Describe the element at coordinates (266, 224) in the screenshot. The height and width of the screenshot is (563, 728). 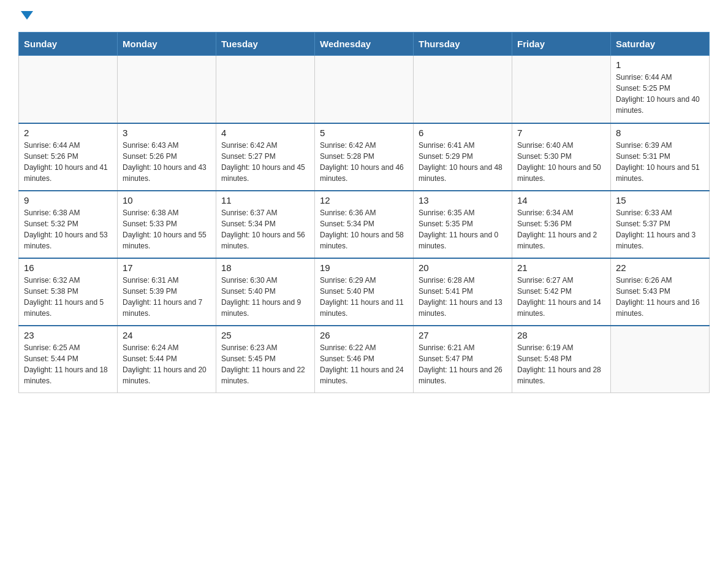
I see `calendar-cell: 11Sunrise: 6:37 AM Sunset: 5:34 PM Dayli…` at that location.